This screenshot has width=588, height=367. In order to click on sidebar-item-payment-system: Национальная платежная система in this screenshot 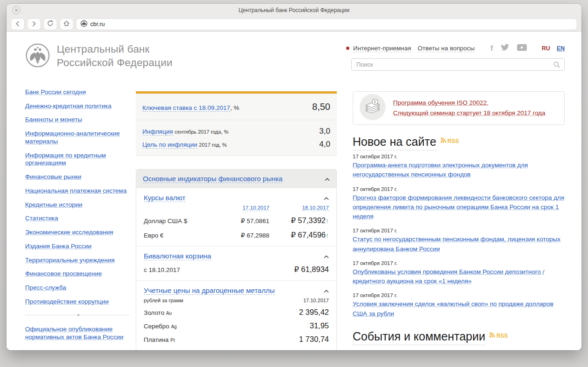, I will do `click(79, 191)`.